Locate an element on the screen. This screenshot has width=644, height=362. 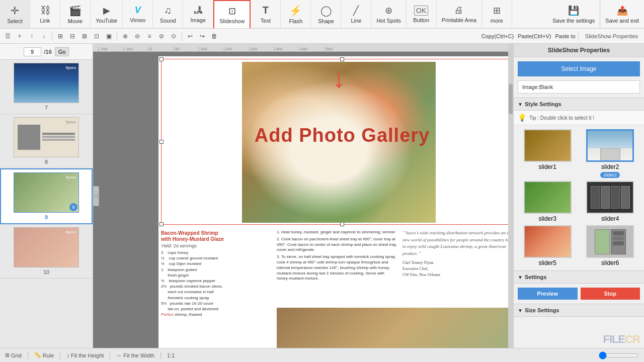
slider-thumb-5: slider5 is located at coordinates (547, 246).